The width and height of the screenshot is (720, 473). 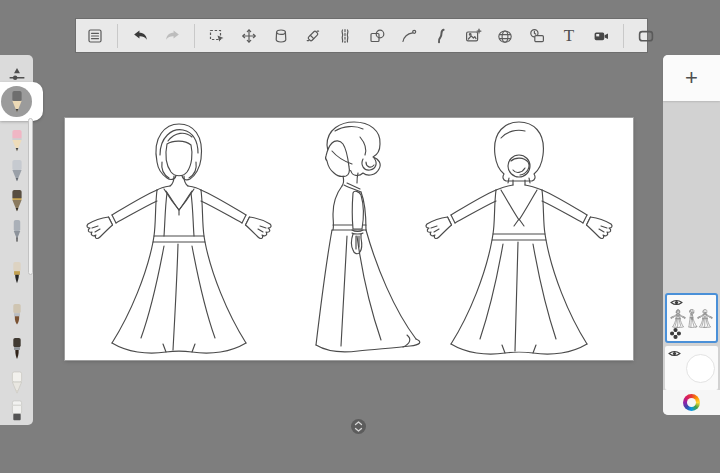 What do you see at coordinates (16, 140) in the screenshot?
I see `tool-eraser-pencil-button` at bounding box center [16, 140].